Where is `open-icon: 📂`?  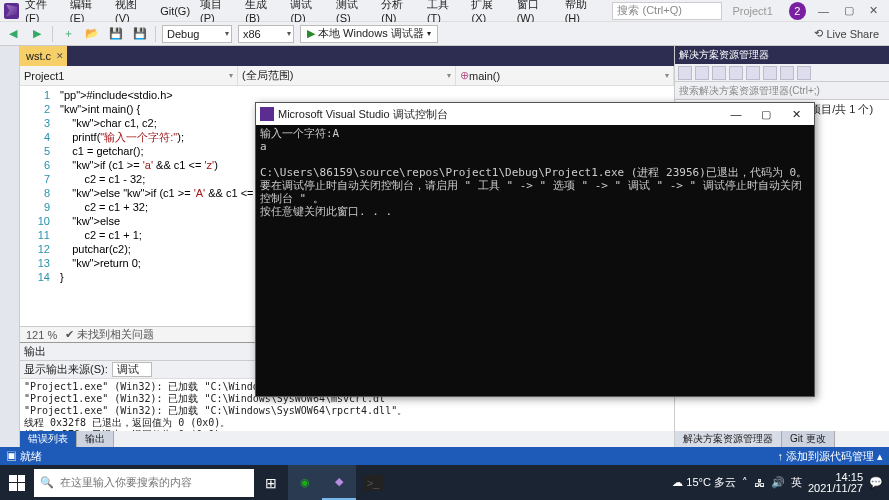 open-icon: 📂 is located at coordinates (92, 34).